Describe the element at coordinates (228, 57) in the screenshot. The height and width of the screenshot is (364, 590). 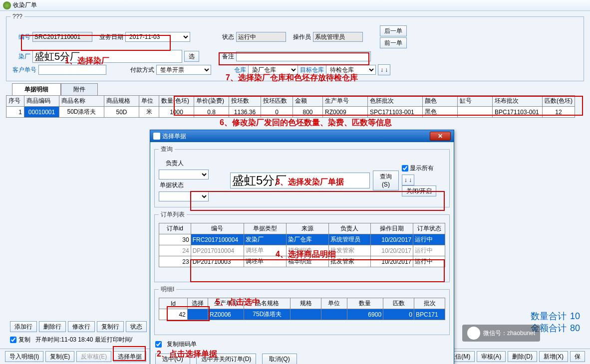
I see `remark-label: 备注` at that location.